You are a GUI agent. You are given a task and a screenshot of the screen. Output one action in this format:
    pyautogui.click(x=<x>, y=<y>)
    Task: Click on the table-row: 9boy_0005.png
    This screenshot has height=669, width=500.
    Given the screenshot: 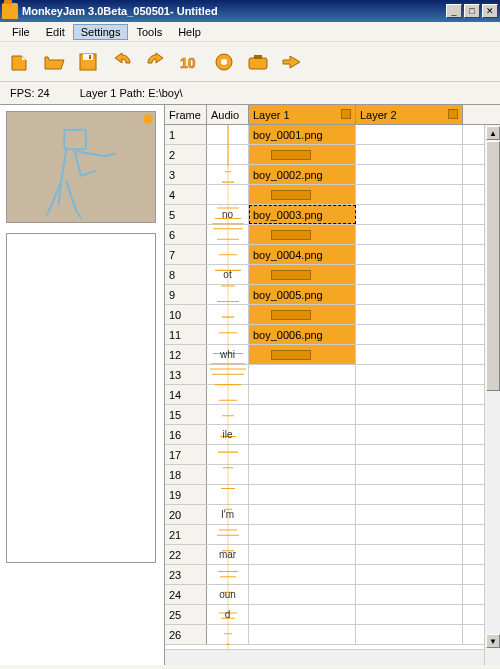 What is the action you would take?
    pyautogui.click(x=332, y=295)
    